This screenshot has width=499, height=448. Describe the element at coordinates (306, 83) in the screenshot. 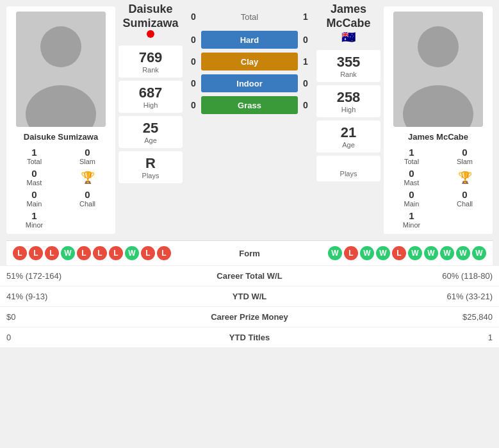

I see `indoor-score-right: 0` at that location.